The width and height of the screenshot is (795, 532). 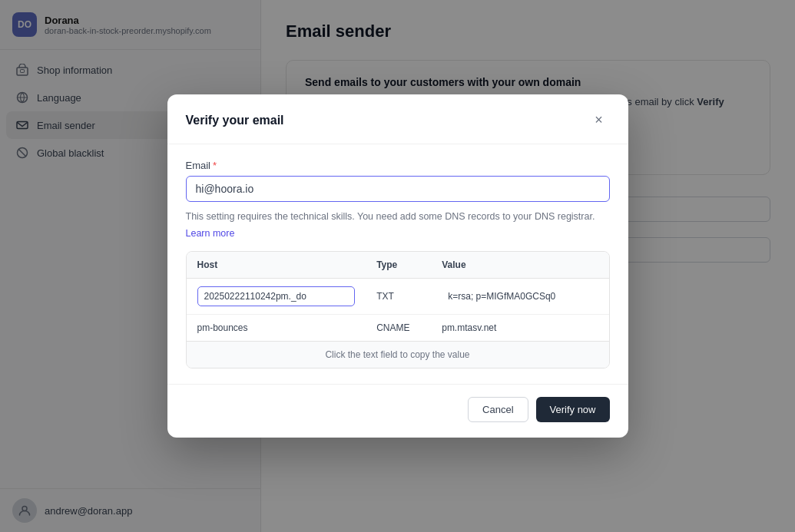 What do you see at coordinates (398, 329) in the screenshot?
I see `dns-row-2: pm-bounces CNAME pm.mtasv.net` at bounding box center [398, 329].